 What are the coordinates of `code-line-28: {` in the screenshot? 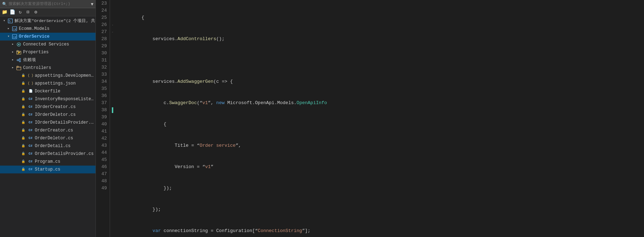 It's located at (380, 124).